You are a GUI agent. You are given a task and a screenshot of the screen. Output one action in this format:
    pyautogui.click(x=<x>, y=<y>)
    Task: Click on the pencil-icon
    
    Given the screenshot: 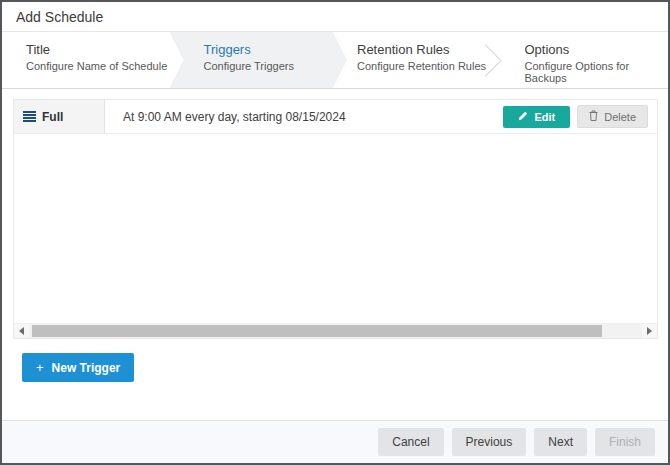 What is the action you would take?
    pyautogui.click(x=523, y=117)
    